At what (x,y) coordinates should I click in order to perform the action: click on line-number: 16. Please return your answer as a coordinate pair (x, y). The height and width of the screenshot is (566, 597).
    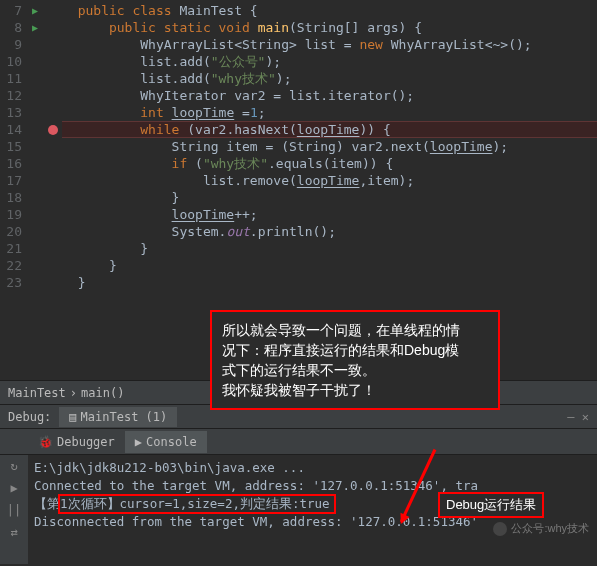
    Looking at the image, I should click on (13, 164).